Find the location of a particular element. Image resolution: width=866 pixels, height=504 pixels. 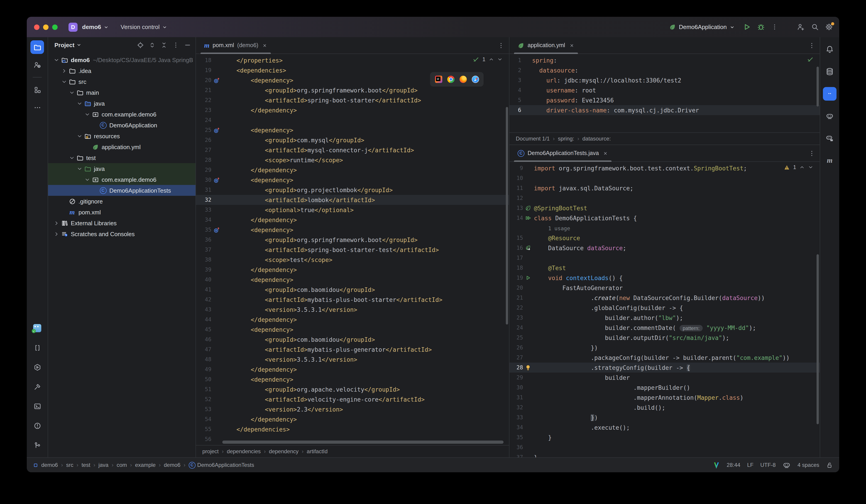

file-encoding: UTF-8 is located at coordinates (768, 465).